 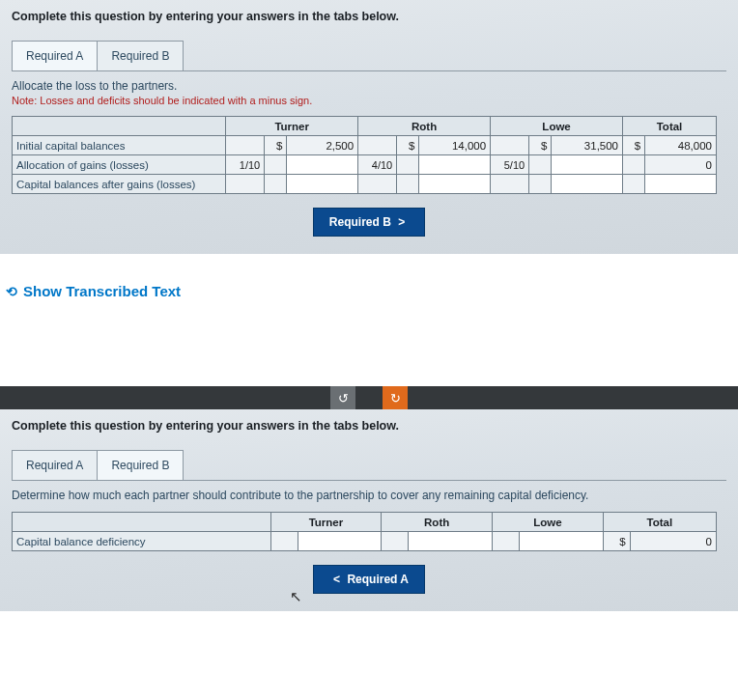 What do you see at coordinates (672, 542) in the screenshot?
I see `total-def: 0` at bounding box center [672, 542].